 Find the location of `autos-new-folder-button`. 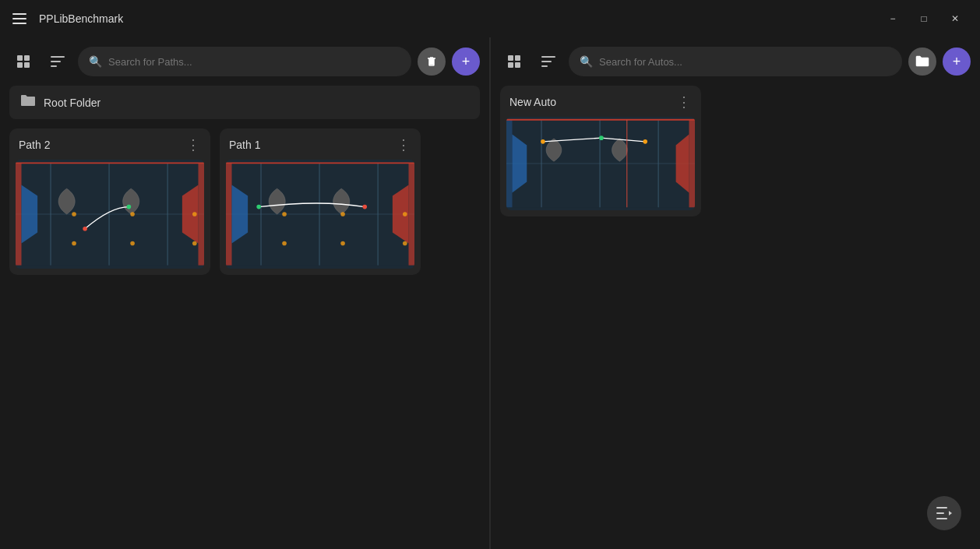

autos-new-folder-button is located at coordinates (922, 62).